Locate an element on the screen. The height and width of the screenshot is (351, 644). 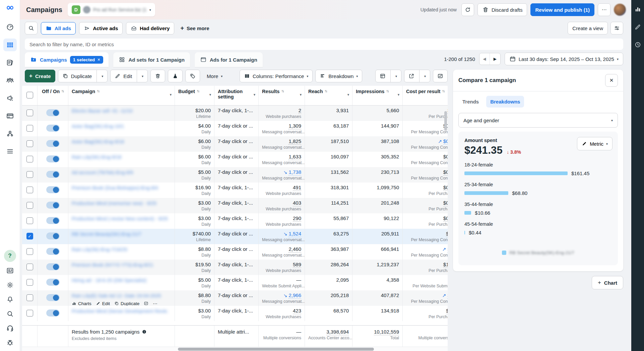
campaign-name-link: Rain Lily(SK)-Eng-9/18 is located at coordinates (96, 157).